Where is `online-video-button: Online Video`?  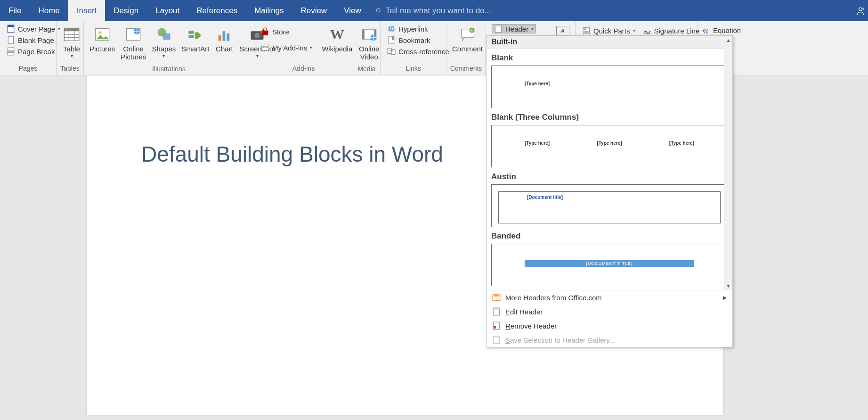 online-video-button: Online Video is located at coordinates (369, 43).